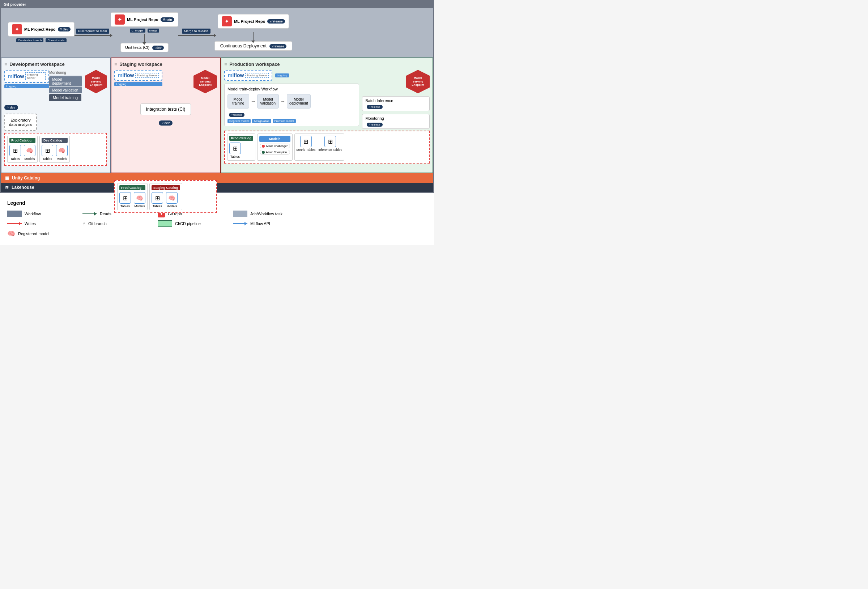 Image resolution: width=868 pixels, height=589 pixels. What do you see at coordinates (27, 86) in the screenshot?
I see `dev-logging-badge: Logging` at bounding box center [27, 86].